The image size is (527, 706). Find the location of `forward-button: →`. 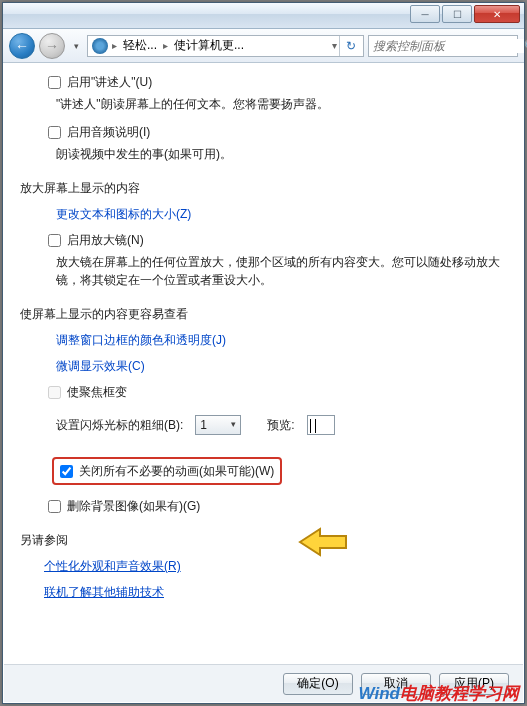

forward-button: → is located at coordinates (52, 46).